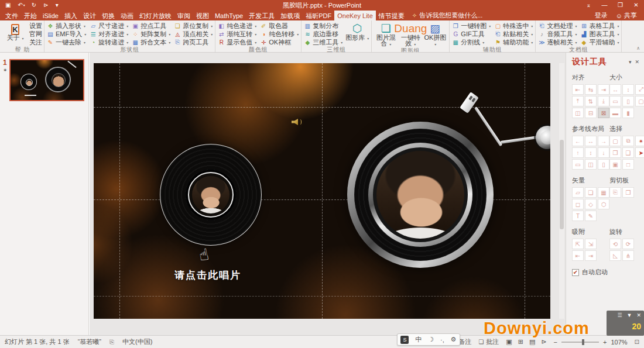 This screenshot has height=348, width=644. What do you see at coordinates (604, 192) in the screenshot?
I see `tool-button: ▦` at bounding box center [604, 192].